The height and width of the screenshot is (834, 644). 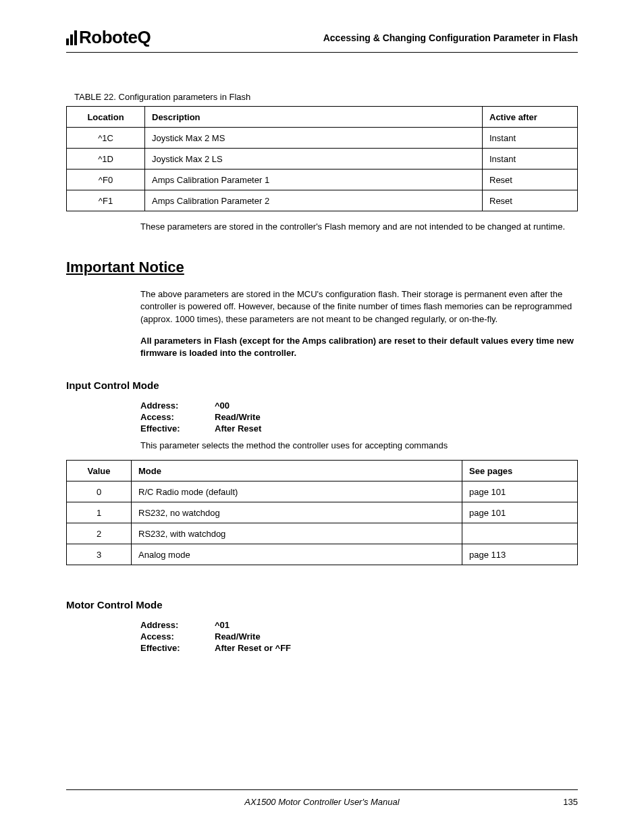 I want to click on header-title: Accessing & Changing Configuration Param…, so click(x=451, y=38).